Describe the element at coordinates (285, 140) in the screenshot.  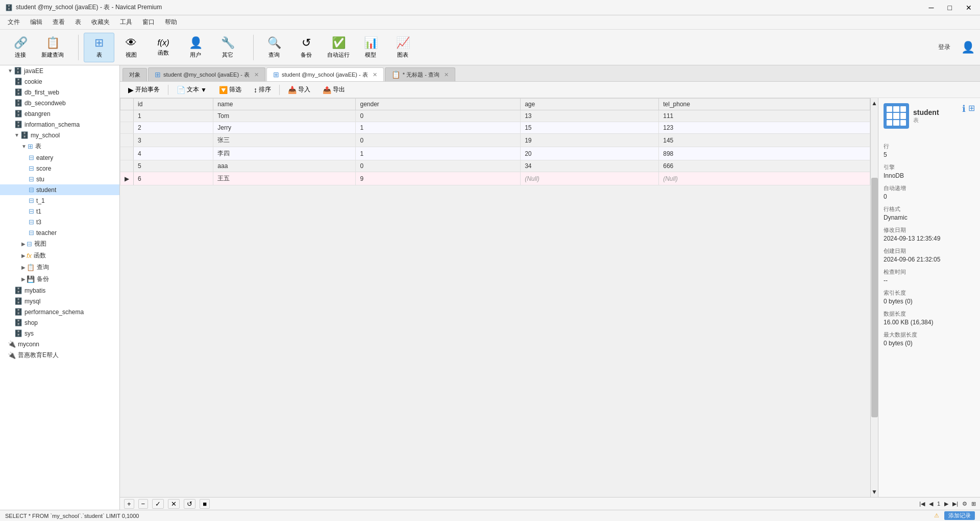
I see `cell-name-3: 张三` at that location.